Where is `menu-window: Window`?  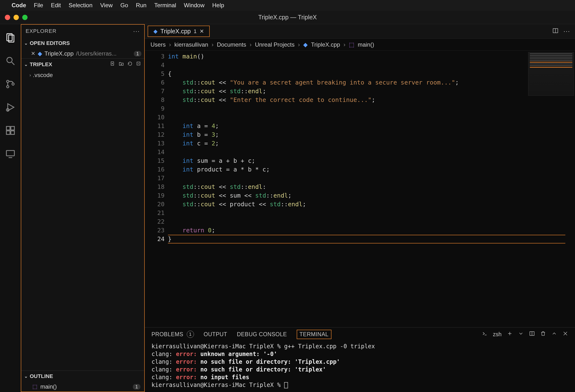
menu-window: Window is located at coordinates (194, 5).